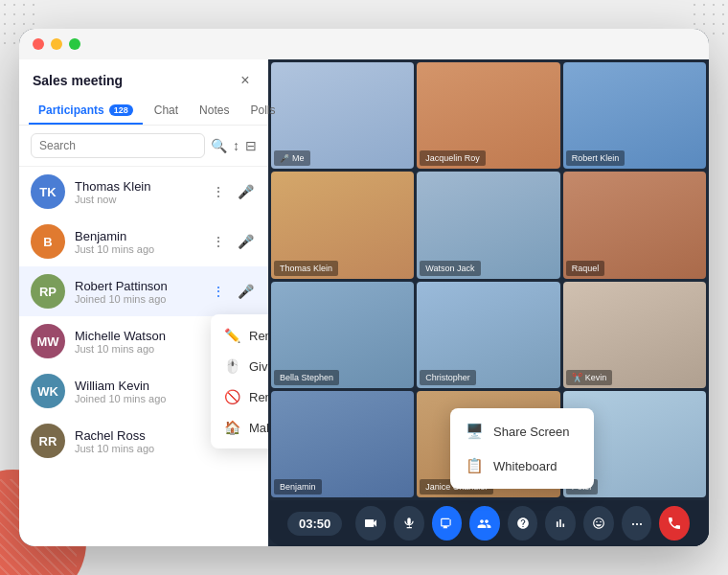  Describe the element at coordinates (71, 110) in the screenshot. I see `tab-participants-label: Participants` at that location.